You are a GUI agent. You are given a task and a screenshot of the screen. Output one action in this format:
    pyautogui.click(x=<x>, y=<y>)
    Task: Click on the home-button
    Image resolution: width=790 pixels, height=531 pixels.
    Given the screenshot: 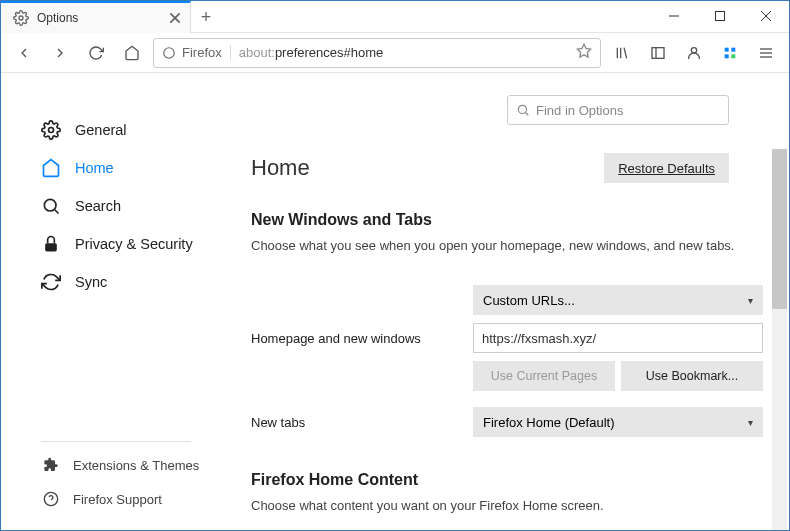 What is the action you would take?
    pyautogui.click(x=132, y=53)
    